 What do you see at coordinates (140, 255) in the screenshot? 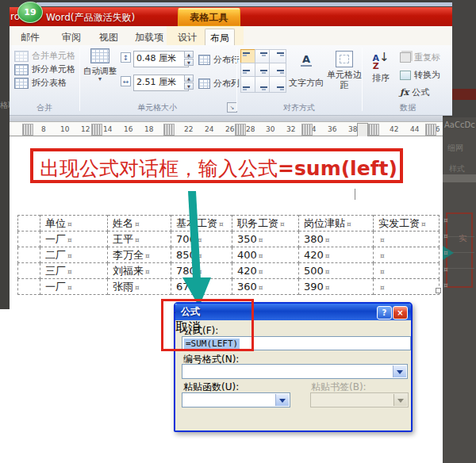
I see `table-cell: 李万全¤` at bounding box center [140, 255].